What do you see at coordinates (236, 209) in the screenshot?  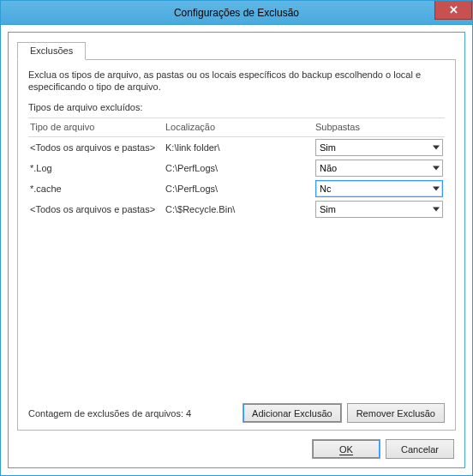 I see `table-row: <Todos os arquivos e pastas>C:\$Recycle.…` at bounding box center [236, 209].